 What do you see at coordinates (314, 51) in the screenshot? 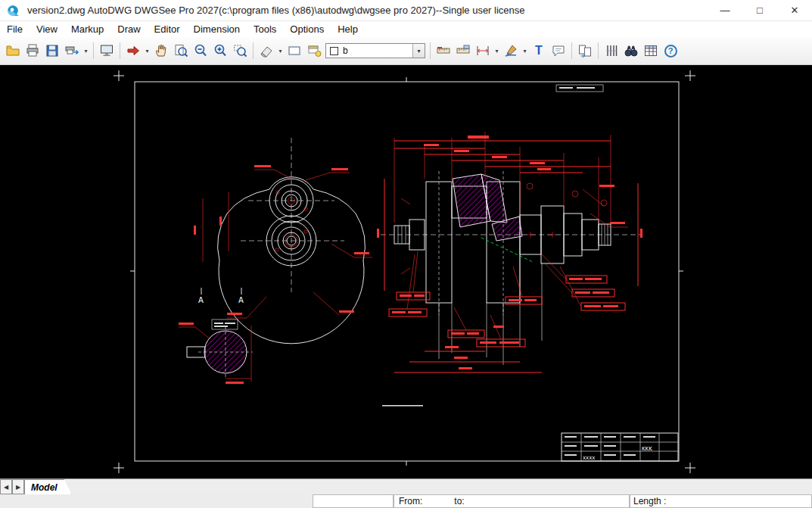
I see `layers-button` at bounding box center [314, 51].